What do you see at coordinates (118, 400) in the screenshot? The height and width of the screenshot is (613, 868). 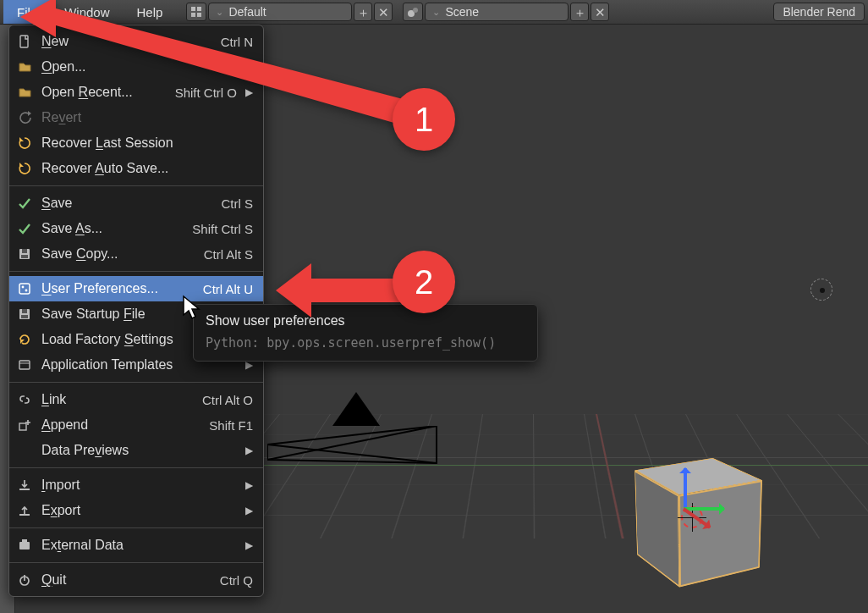 I see `menu-item-label: Link` at bounding box center [118, 400].